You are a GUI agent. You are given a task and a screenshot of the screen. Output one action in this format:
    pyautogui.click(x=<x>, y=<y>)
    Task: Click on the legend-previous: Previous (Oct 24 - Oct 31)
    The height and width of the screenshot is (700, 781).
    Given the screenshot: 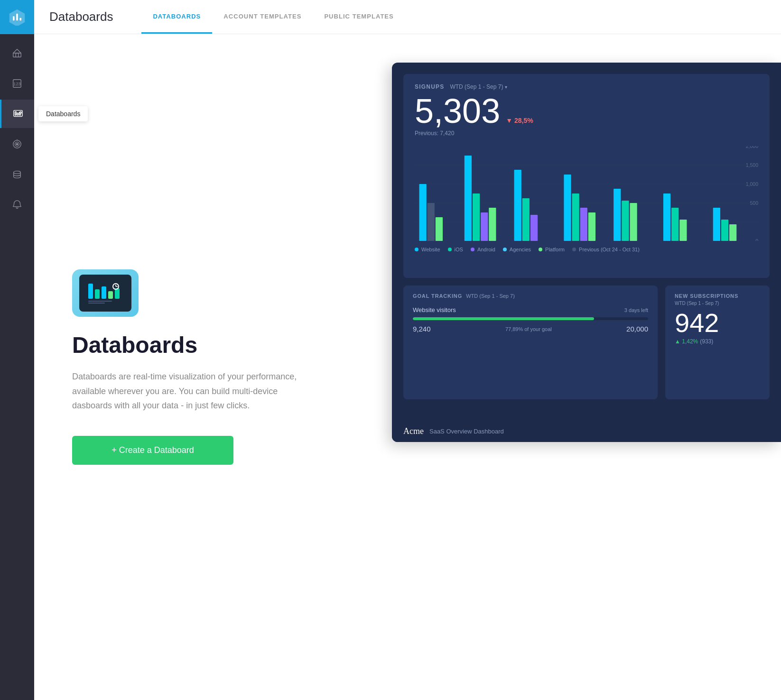 What is the action you would take?
    pyautogui.click(x=606, y=249)
    